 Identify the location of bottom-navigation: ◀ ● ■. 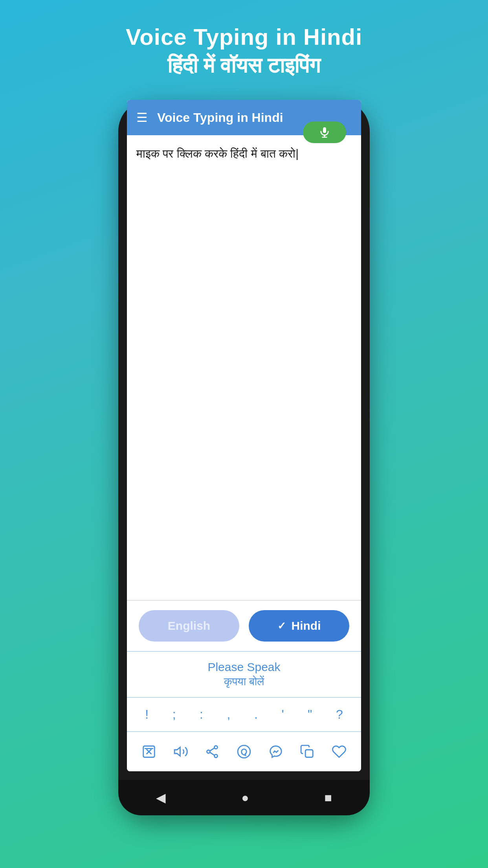
(244, 798).